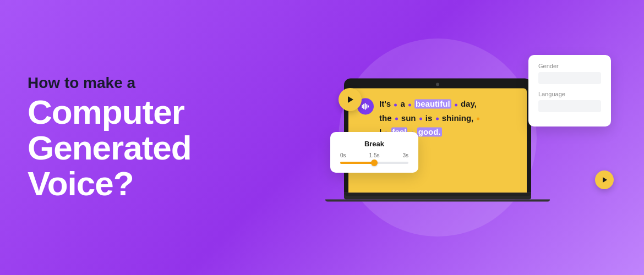 The width and height of the screenshot is (644, 275). What do you see at coordinates (570, 106) in the screenshot?
I see `language-input` at bounding box center [570, 106].